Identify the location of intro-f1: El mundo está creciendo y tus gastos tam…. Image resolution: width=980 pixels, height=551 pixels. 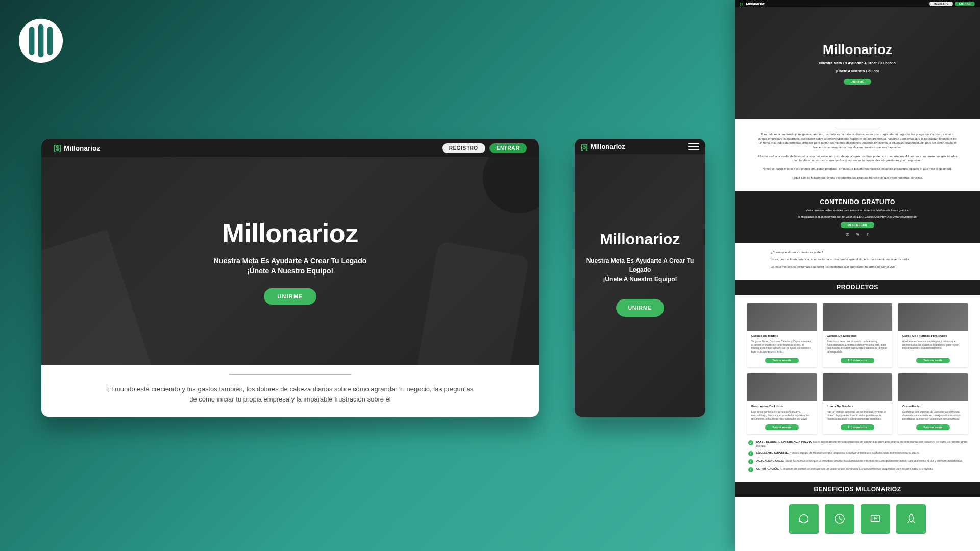
(857, 141).